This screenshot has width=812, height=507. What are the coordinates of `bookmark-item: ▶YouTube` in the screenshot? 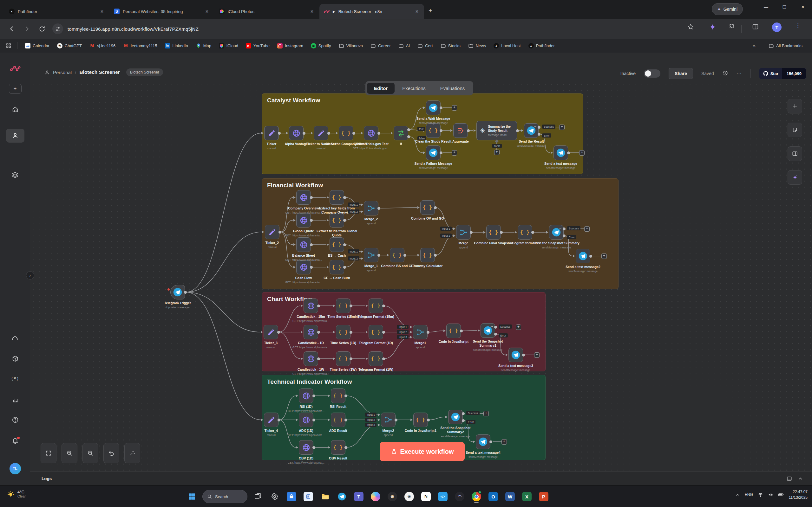 It's located at (258, 46).